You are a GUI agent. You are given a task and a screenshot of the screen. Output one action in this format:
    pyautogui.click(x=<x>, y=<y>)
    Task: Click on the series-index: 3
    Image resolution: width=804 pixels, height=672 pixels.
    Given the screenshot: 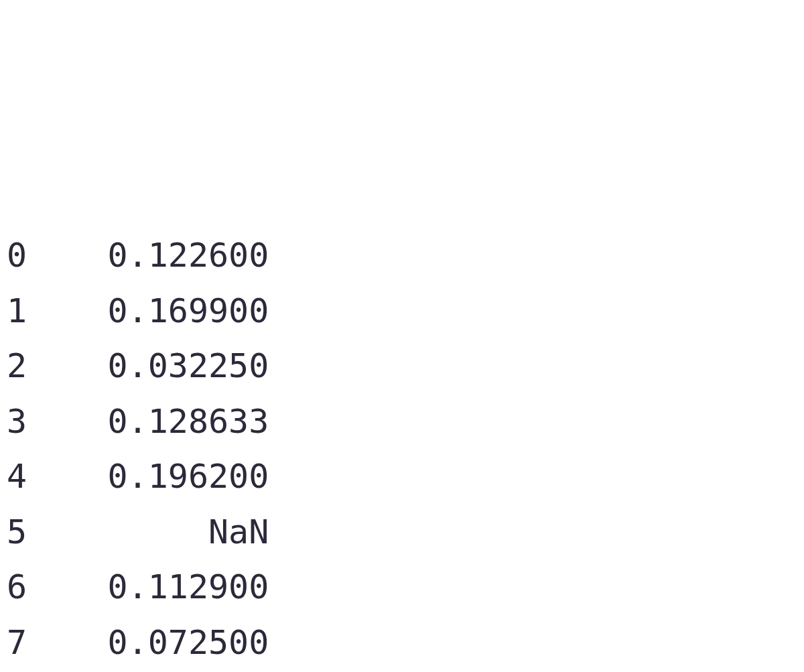 What is the action you would take?
    pyautogui.click(x=17, y=422)
    